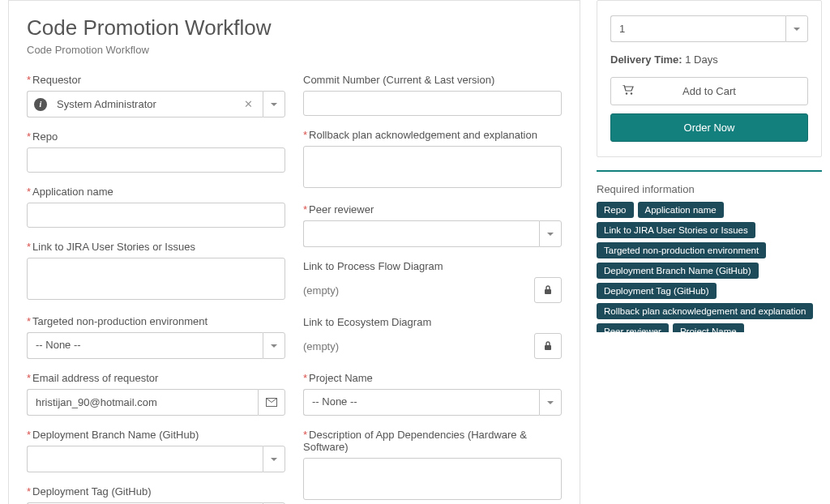 The width and height of the screenshot is (830, 504). I want to click on ecosystem-label: Link to Ecosystem Diagram, so click(433, 322).